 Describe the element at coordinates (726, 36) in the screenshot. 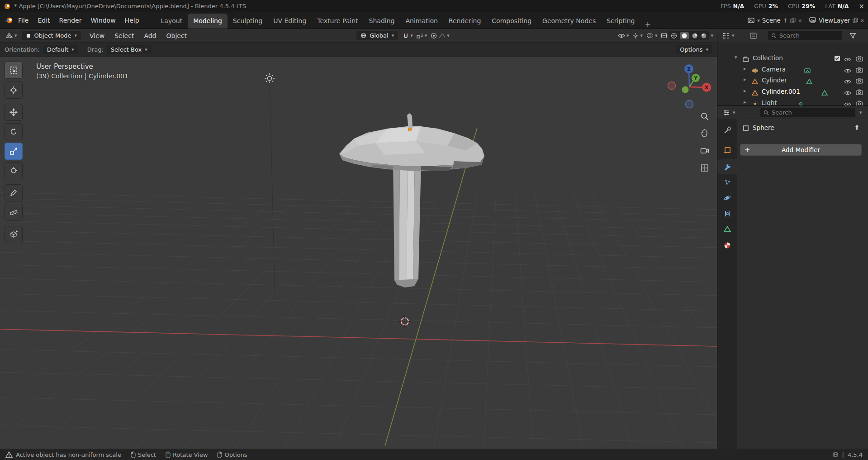

I see `outliner-editor-button` at that location.